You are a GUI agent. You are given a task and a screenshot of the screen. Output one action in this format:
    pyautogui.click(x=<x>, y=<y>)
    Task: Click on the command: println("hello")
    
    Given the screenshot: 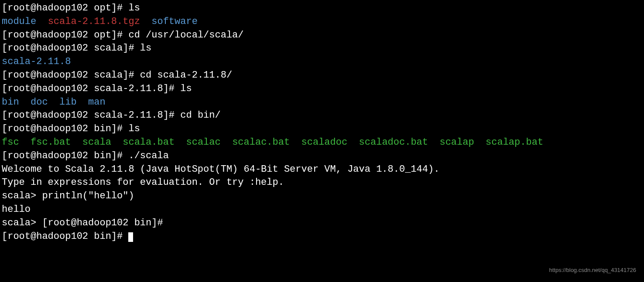 What is the action you would take?
    pyautogui.click(x=88, y=196)
    